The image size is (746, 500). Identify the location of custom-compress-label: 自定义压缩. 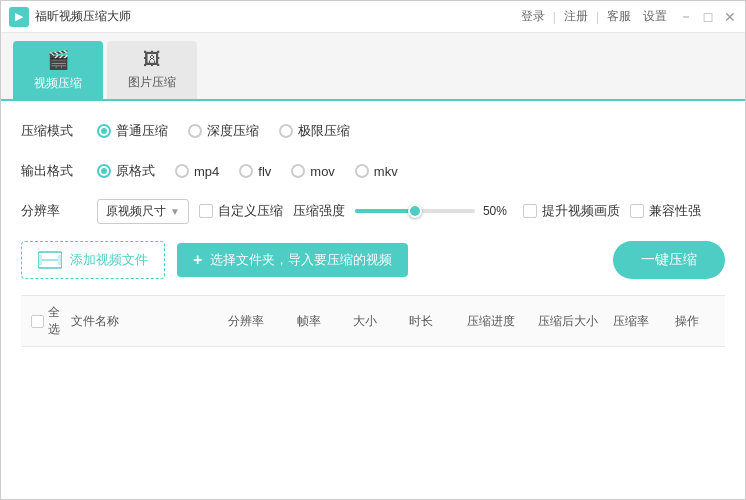
(250, 211).